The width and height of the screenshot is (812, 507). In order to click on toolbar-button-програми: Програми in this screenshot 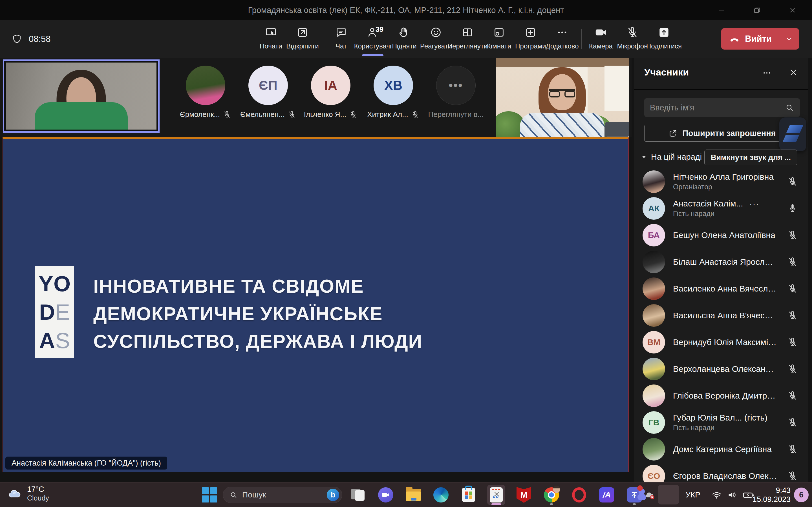, I will do `click(530, 39)`.